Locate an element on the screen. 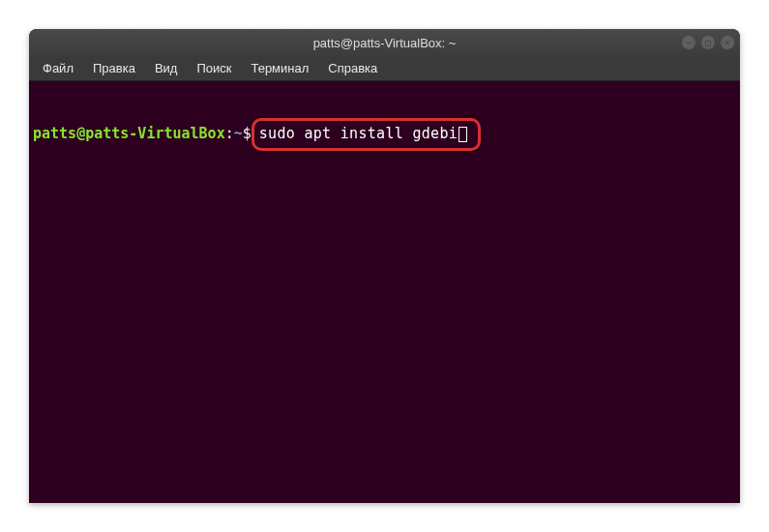 The width and height of the screenshot is (769, 532). minimize-button: – is located at coordinates (689, 43).